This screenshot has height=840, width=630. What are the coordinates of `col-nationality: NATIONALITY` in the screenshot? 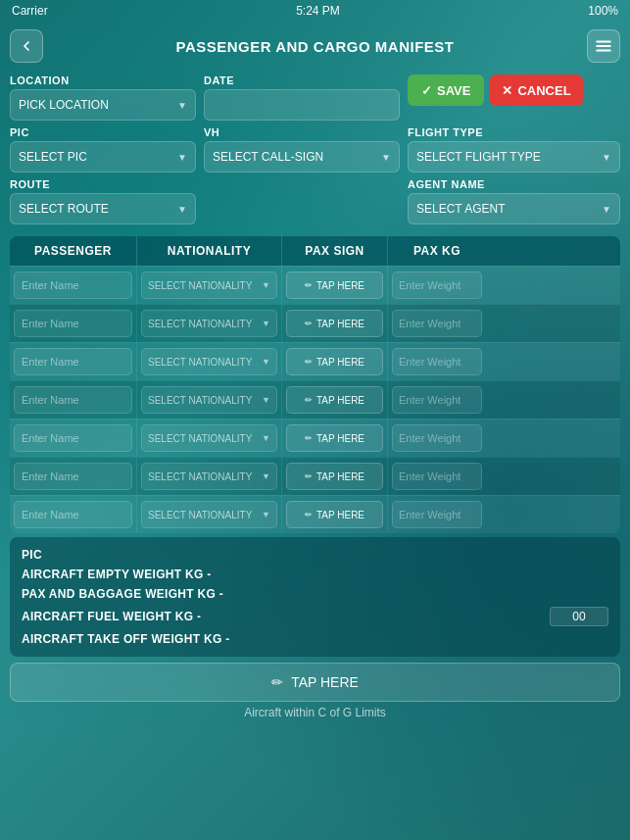 It's located at (210, 251).